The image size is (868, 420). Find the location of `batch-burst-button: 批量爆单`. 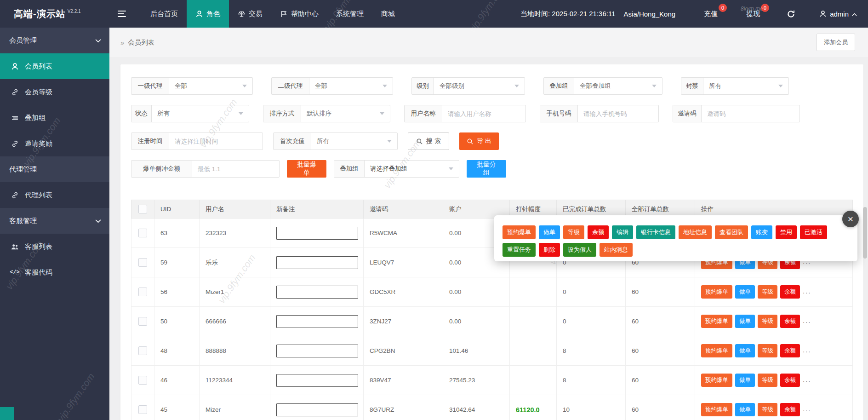

batch-burst-button: 批量爆单 is located at coordinates (307, 169).